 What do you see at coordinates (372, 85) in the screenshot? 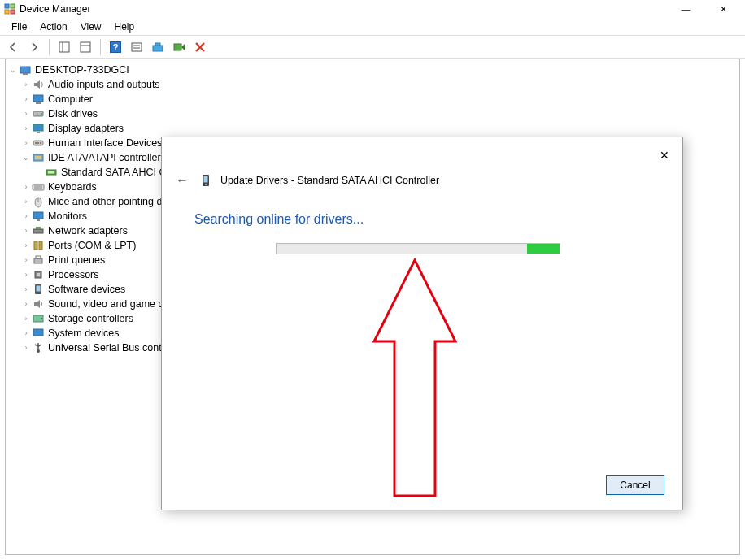
I see `tree-item-0: ›Audio inputs and outputs` at bounding box center [372, 85].